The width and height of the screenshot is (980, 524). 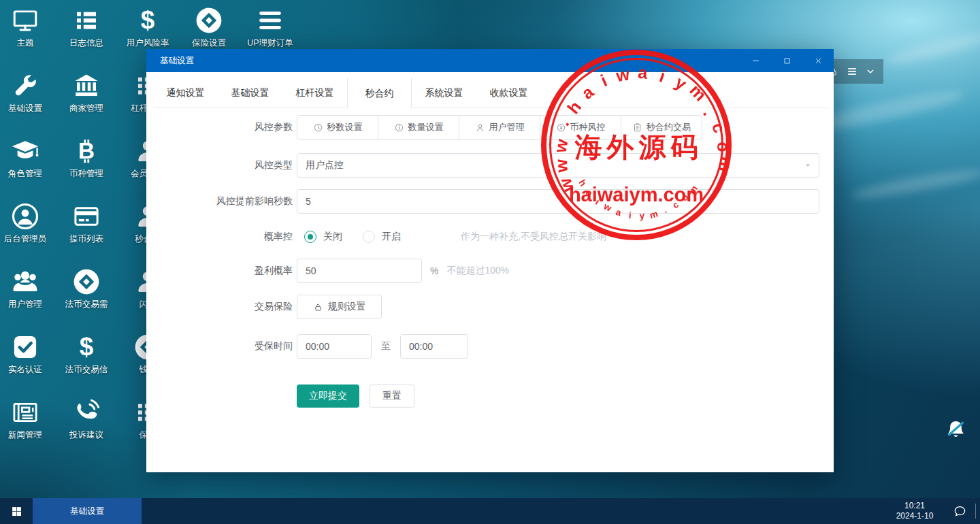 What do you see at coordinates (915, 184) in the screenshot?
I see `wave-foam` at bounding box center [915, 184].